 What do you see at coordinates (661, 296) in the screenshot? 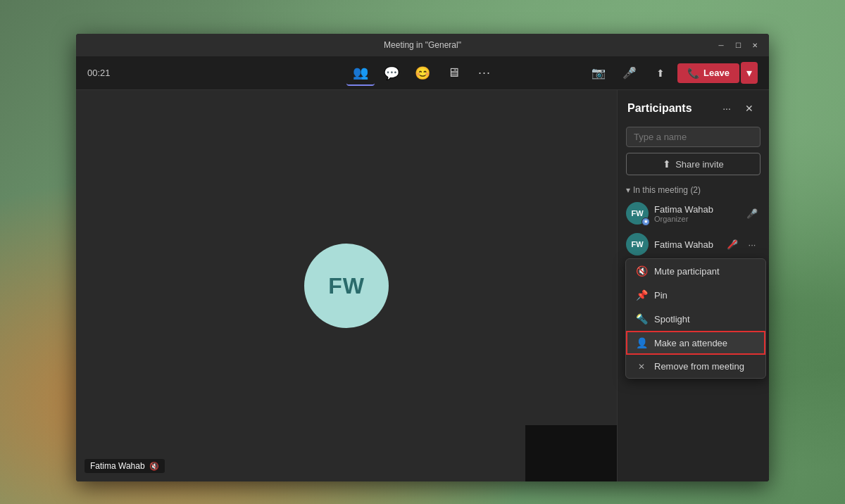
I see `pin-label: Pin` at bounding box center [661, 296].